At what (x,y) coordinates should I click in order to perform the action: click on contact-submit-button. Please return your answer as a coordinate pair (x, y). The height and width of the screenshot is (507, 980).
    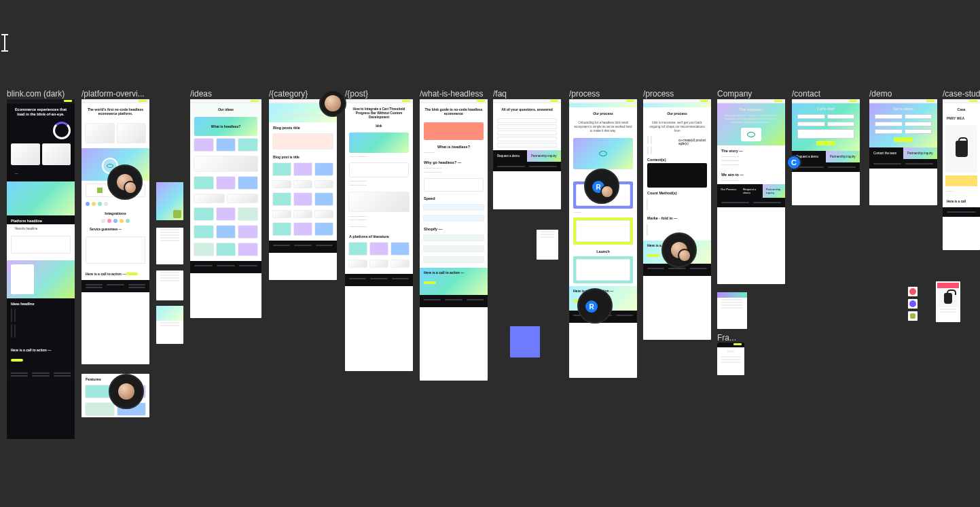
    Looking at the image, I should click on (826, 143).